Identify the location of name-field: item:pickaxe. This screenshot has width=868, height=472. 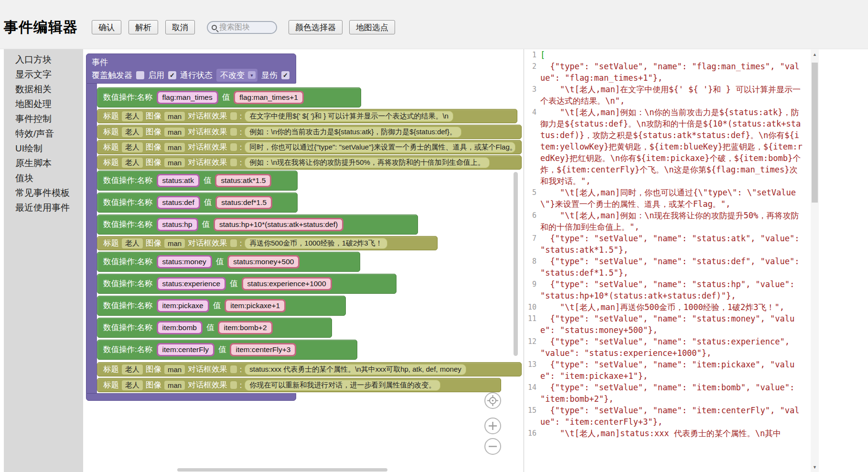
(183, 306).